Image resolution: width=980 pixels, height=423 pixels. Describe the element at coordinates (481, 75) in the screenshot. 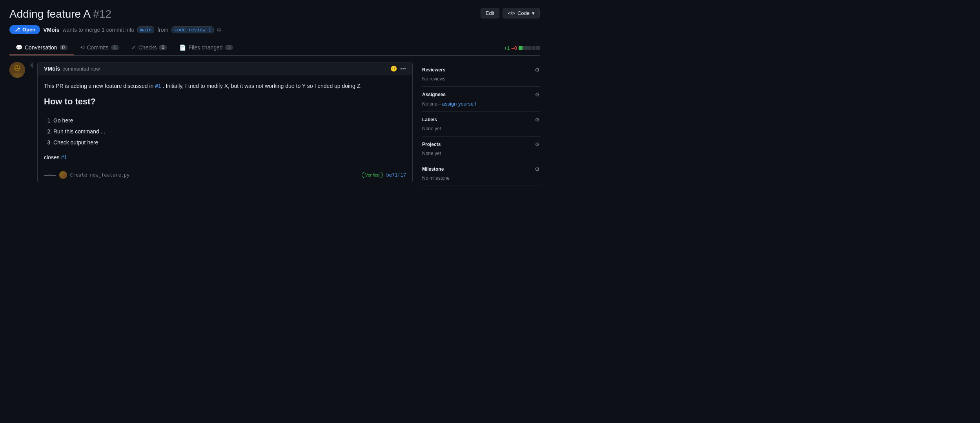

I see `sidebar-section-reviewers: Reviewers ⚙ No reviews` at that location.